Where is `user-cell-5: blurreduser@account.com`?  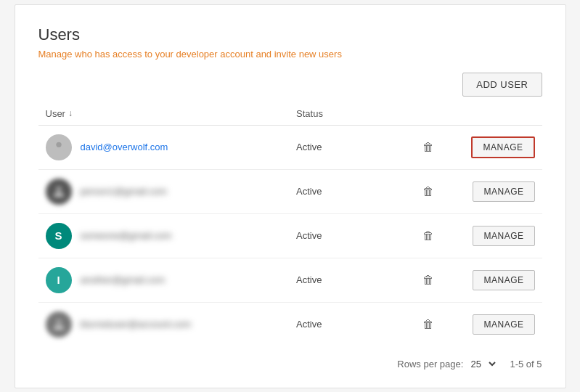 user-cell-5: blurreduser@account.com is located at coordinates (164, 324).